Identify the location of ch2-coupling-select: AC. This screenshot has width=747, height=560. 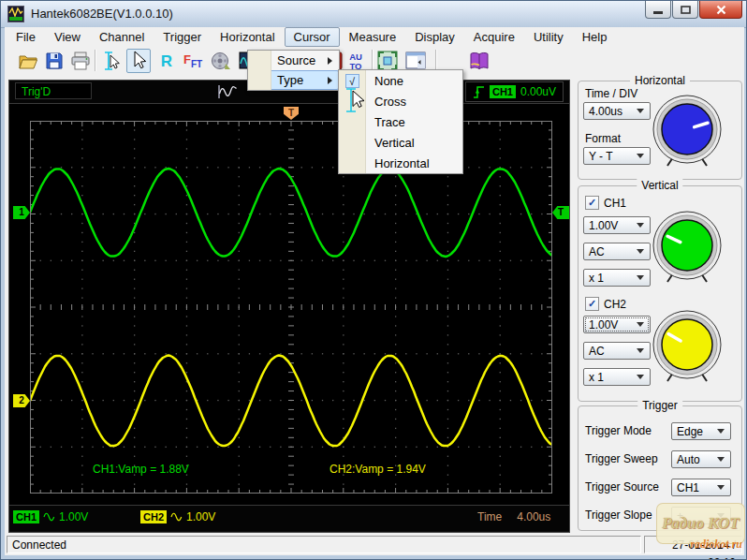
(617, 350).